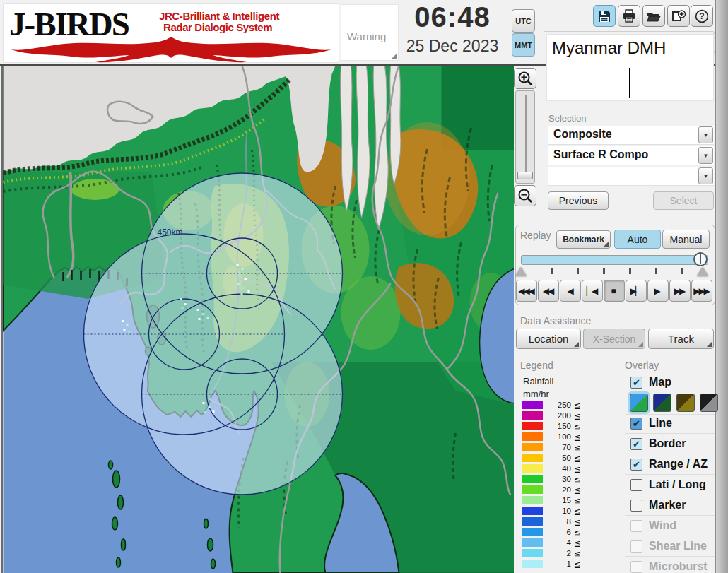 This screenshot has height=573, width=728. What do you see at coordinates (521, 271) in the screenshot?
I see `range-start-marker` at bounding box center [521, 271].